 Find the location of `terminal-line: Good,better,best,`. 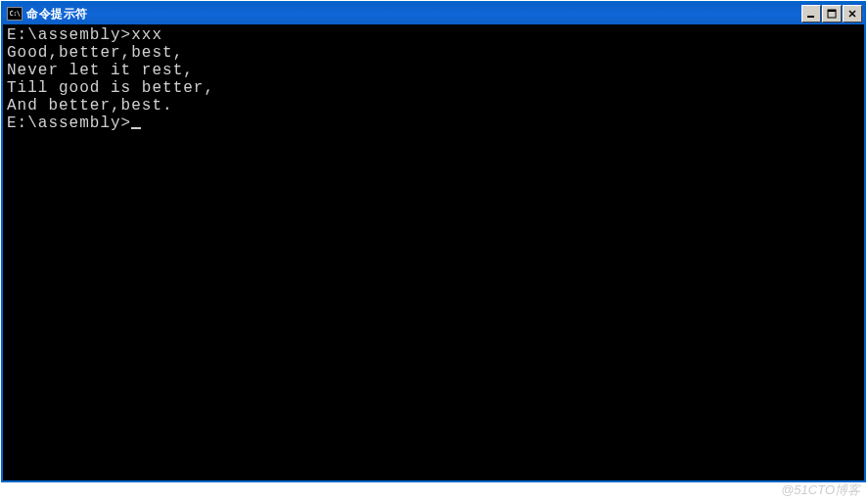

terminal-line: Good,better,best, is located at coordinates (434, 53).